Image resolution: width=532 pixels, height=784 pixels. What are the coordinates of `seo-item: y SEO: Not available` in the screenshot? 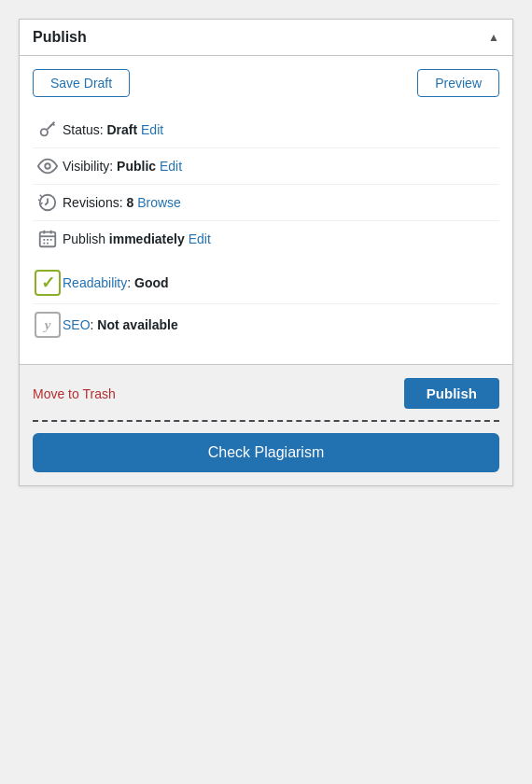 It's located at (266, 325).